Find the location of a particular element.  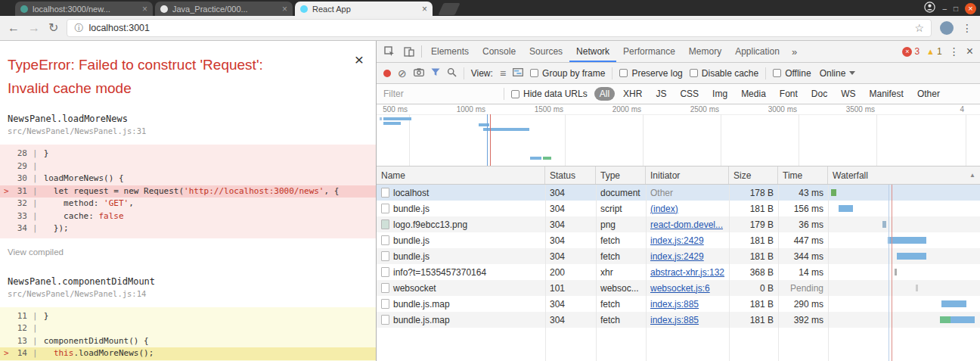

devtools-tab: Performance is located at coordinates (649, 51).